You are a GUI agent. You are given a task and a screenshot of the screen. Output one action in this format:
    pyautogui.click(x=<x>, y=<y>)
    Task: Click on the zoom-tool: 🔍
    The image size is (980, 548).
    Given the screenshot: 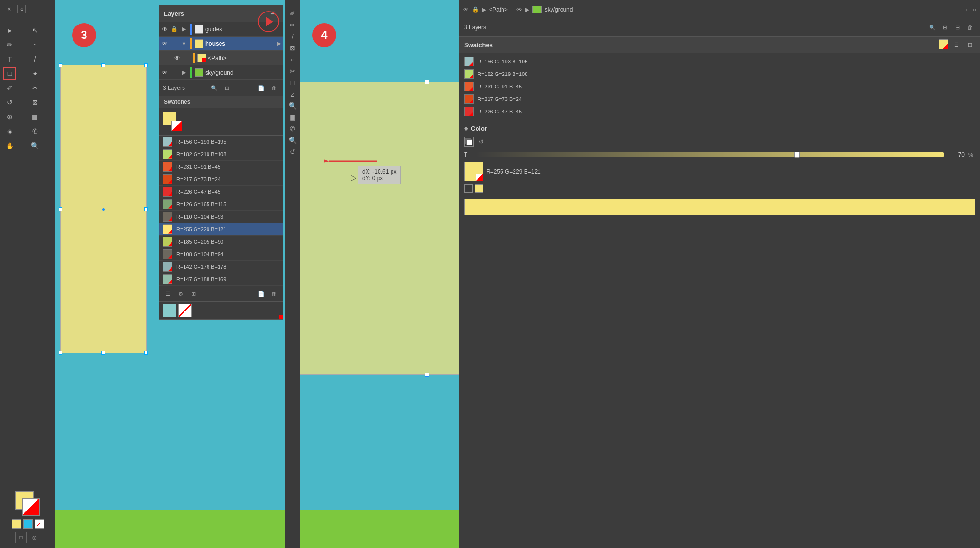 What is the action you would take?
    pyautogui.click(x=35, y=146)
    